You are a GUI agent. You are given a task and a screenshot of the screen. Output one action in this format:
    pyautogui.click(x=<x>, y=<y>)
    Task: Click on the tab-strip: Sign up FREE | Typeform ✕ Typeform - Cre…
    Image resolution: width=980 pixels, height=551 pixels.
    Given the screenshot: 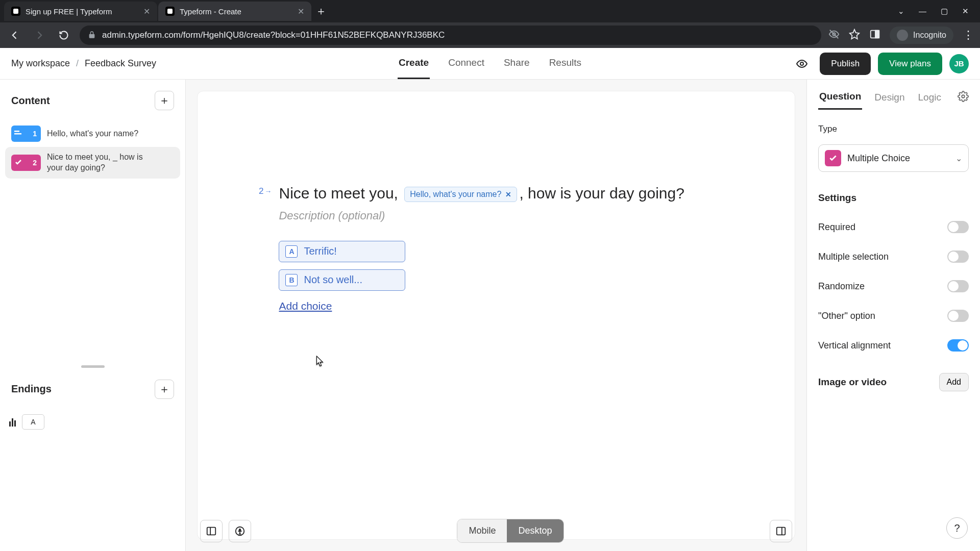 What is the action you would take?
    pyautogui.click(x=490, y=11)
    